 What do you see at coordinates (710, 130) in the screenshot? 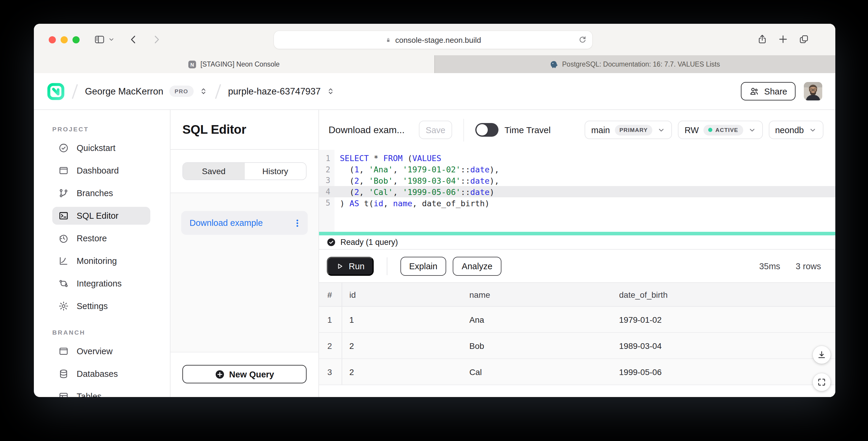
I see `active-status-dot` at bounding box center [710, 130].